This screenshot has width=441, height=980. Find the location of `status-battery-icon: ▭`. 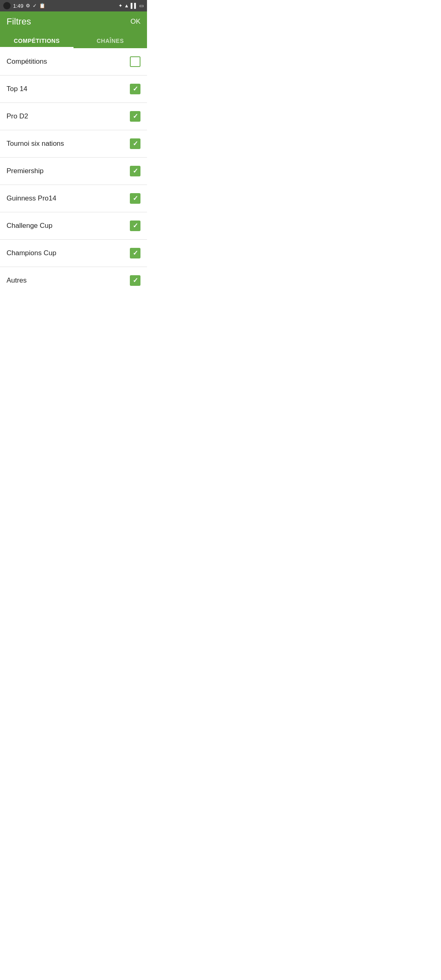

status-battery-icon: ▭ is located at coordinates (141, 6).